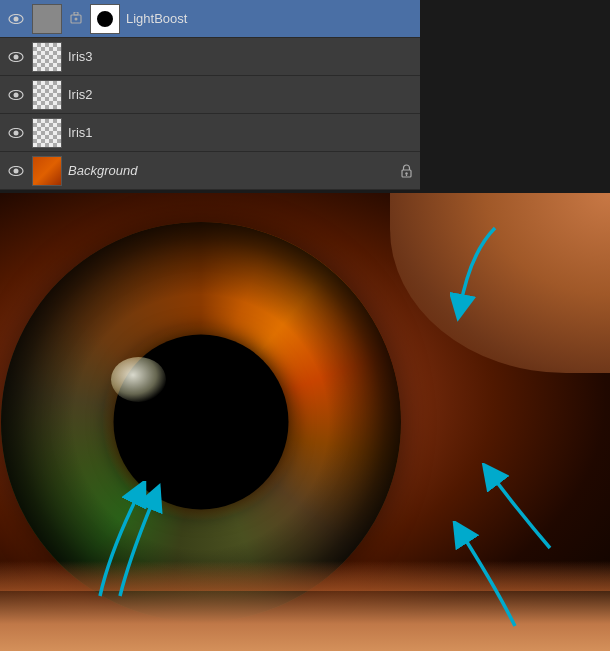 The width and height of the screenshot is (610, 651). Describe the element at coordinates (125, 541) in the screenshot. I see `arrow-bottom-left` at that location.